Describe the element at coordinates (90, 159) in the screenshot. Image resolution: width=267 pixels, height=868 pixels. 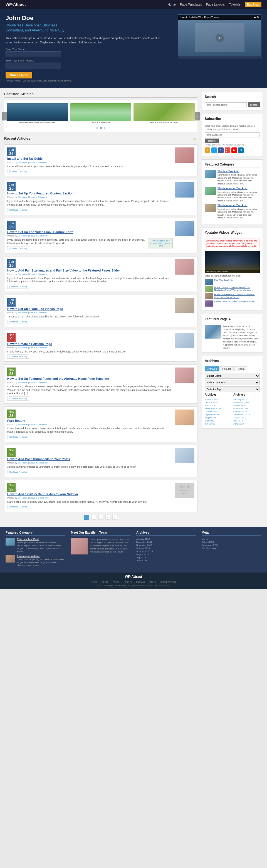
I see `article-title: Install and Set-Up Guide` at that location.